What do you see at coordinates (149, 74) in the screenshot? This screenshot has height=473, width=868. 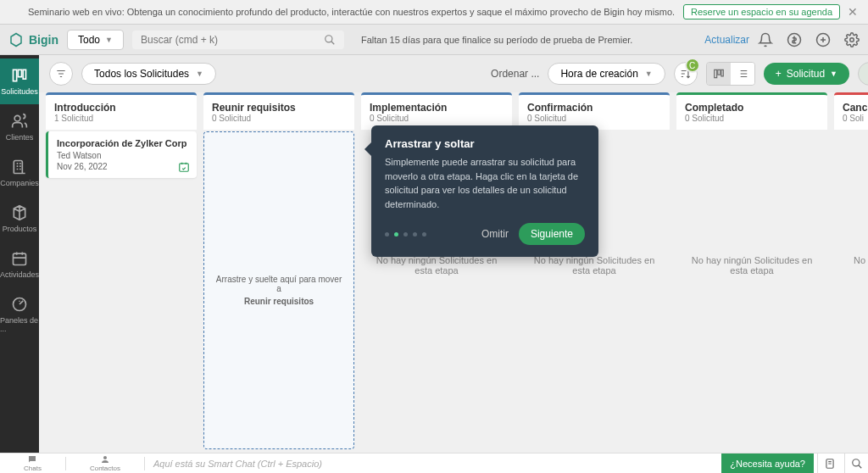 I see `filter-dropdown: Todos los Solicitudes ▼` at bounding box center [149, 74].